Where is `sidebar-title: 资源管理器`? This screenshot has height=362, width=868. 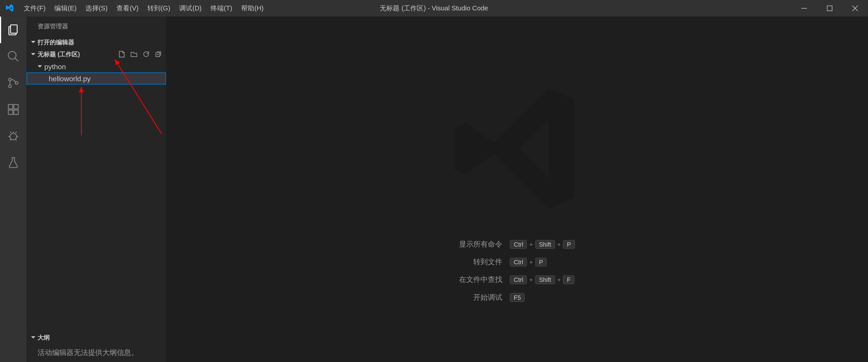 sidebar-title: 资源管理器 is located at coordinates (96, 26).